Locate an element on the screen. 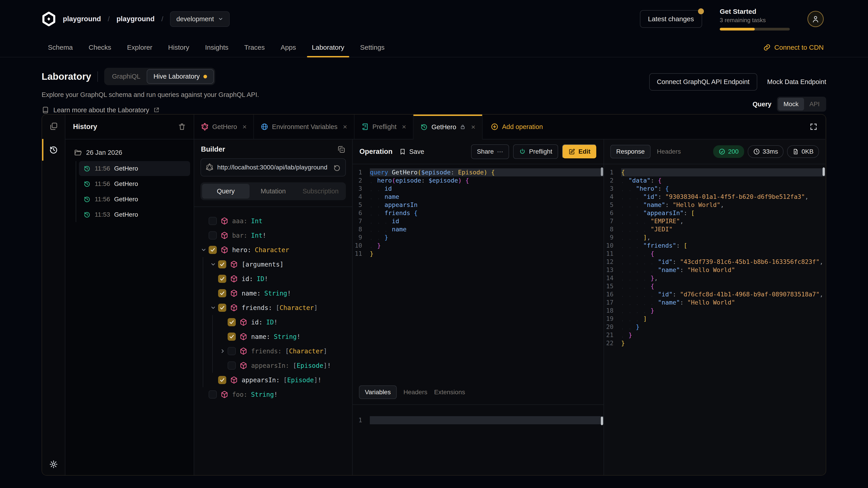  nav-tab-history: History is located at coordinates (179, 47).